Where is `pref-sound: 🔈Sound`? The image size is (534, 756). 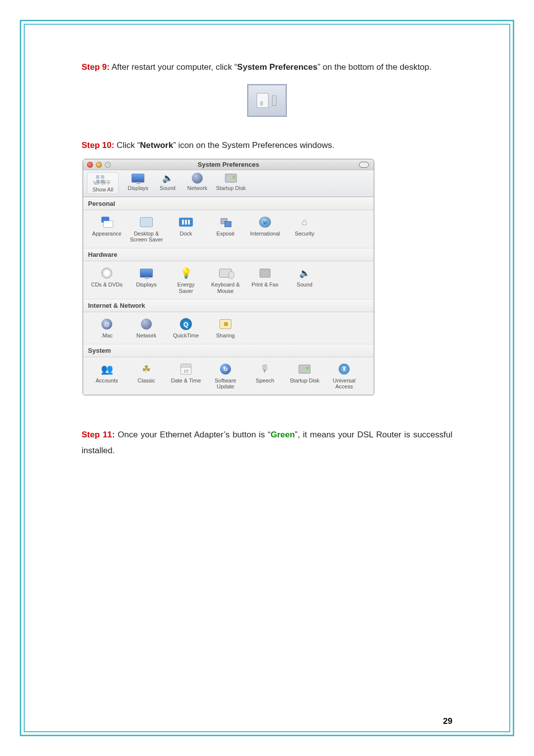
pref-sound: 🔈Sound is located at coordinates (305, 280).